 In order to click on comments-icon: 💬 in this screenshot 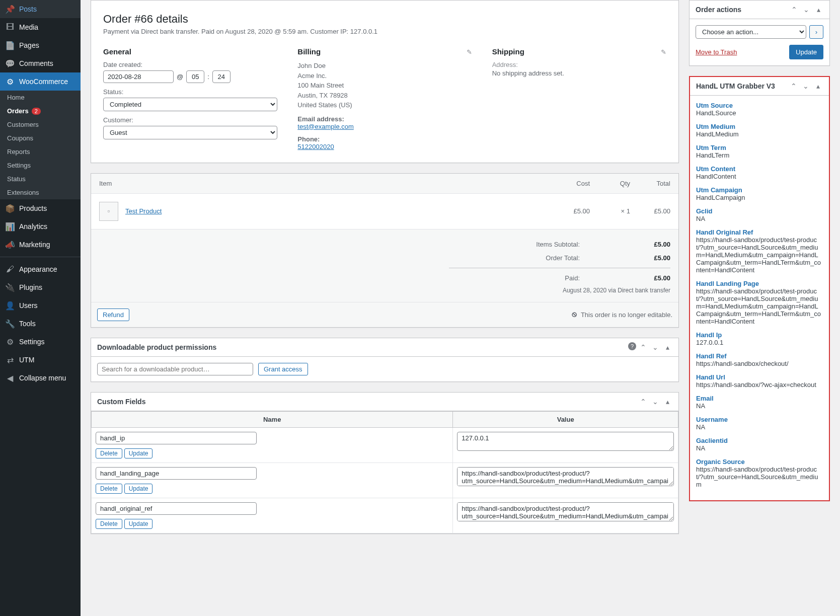, I will do `click(10, 63)`.